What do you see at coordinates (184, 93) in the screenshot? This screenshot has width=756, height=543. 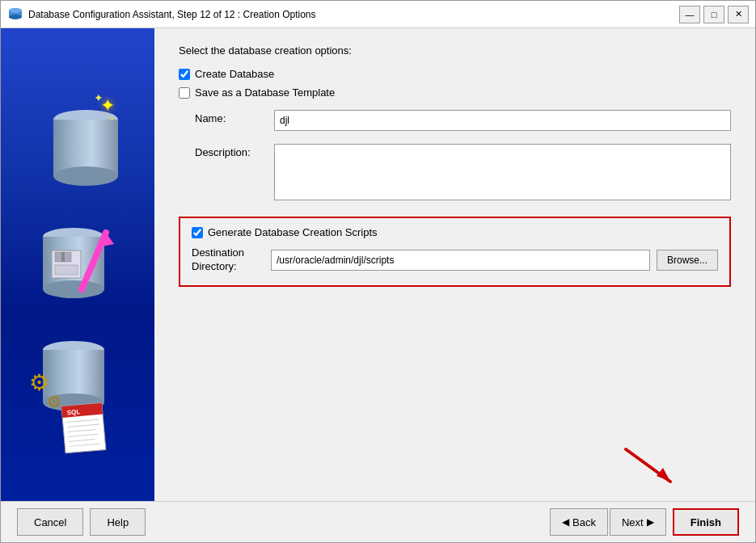 I see `save-template-checkbox` at bounding box center [184, 93].